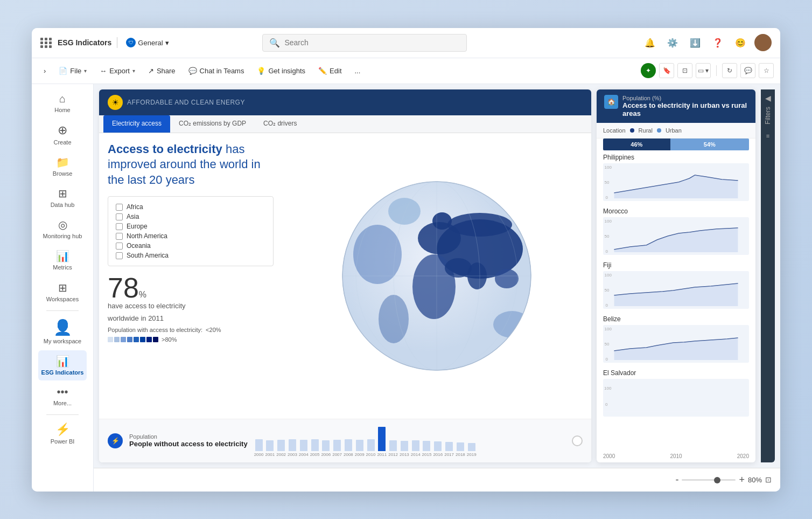 Image resolution: width=812 pixels, height=519 pixels. Describe the element at coordinates (191, 217) in the screenshot. I see `checkbox-asia: Asia` at that location.